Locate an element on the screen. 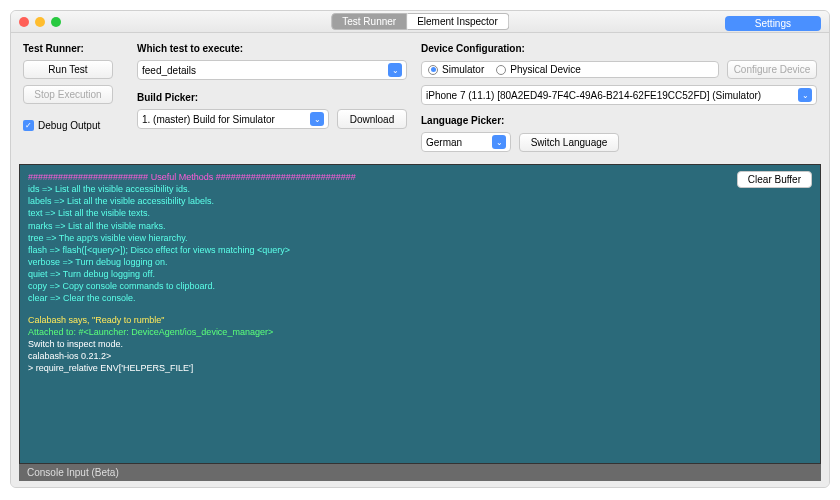  console-input: Console Input (Beta) is located at coordinates (420, 472).